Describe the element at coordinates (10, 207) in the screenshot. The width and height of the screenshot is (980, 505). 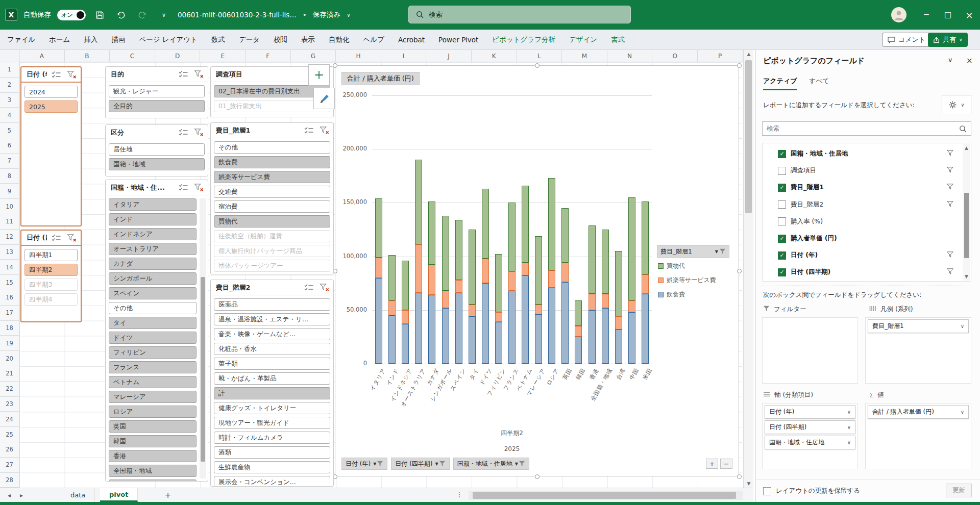
I see `row-header-10: 10` at that location.